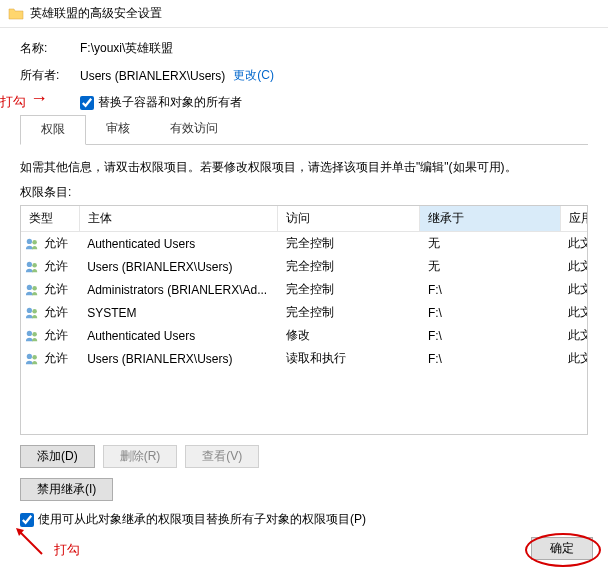 This screenshot has width=608, height=574. What do you see at coordinates (304, 244) in the screenshot?
I see `table-row: 允许Authenticated Users完全控制无此文件夹` at bounding box center [304, 244].